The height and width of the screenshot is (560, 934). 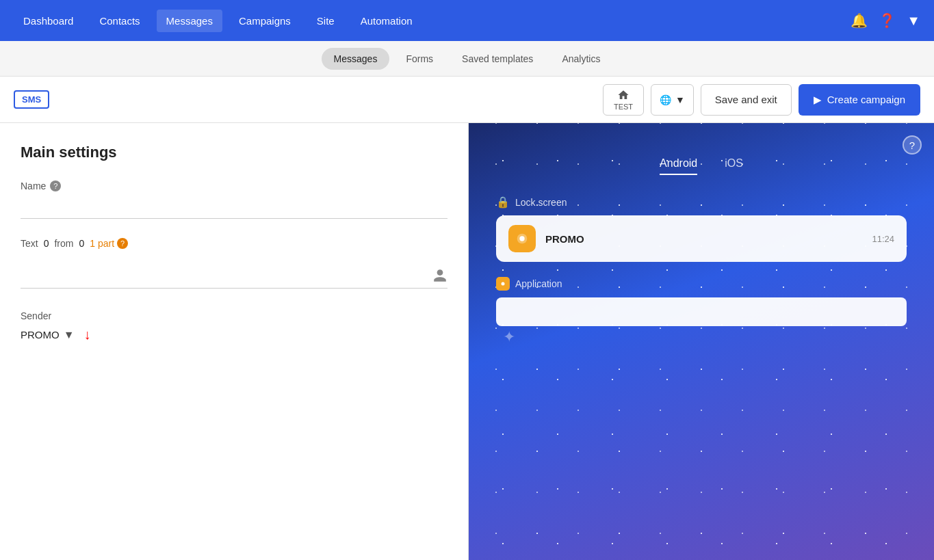 I want to click on notification-card: PROMO 11:24, so click(x=701, y=239).